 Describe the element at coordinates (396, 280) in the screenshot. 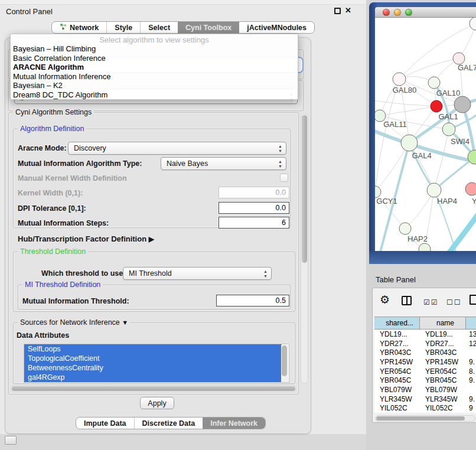

I see `table-panel-title: Table Panel` at that location.